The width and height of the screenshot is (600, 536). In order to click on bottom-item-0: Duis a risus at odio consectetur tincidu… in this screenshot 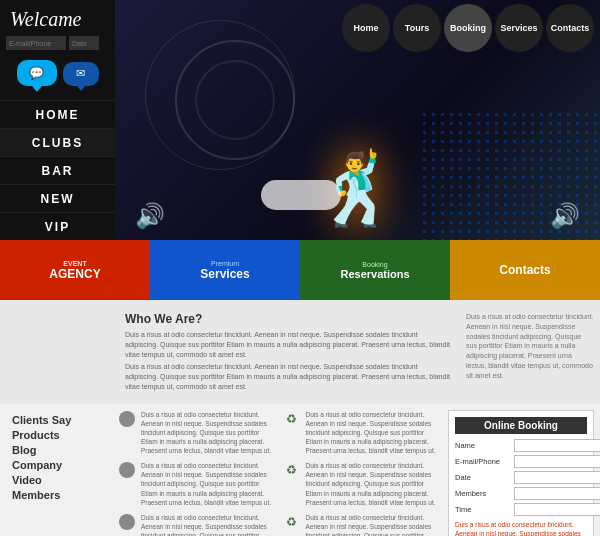, I will do `click(196, 432)`.